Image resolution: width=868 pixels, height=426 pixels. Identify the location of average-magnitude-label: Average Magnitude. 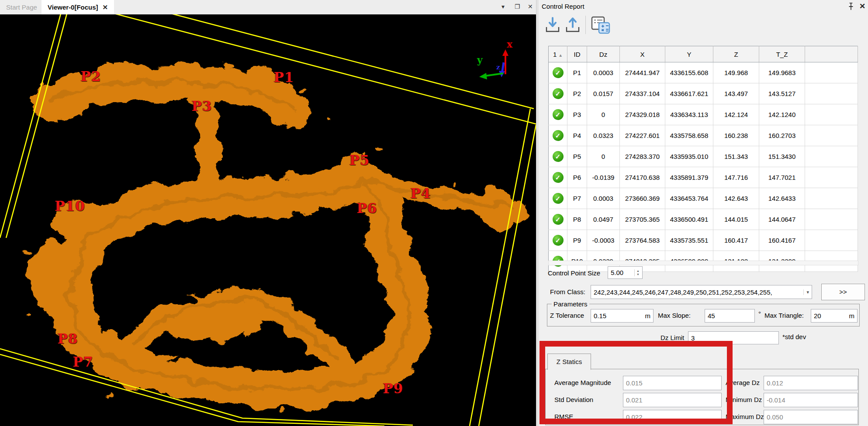
(583, 382).